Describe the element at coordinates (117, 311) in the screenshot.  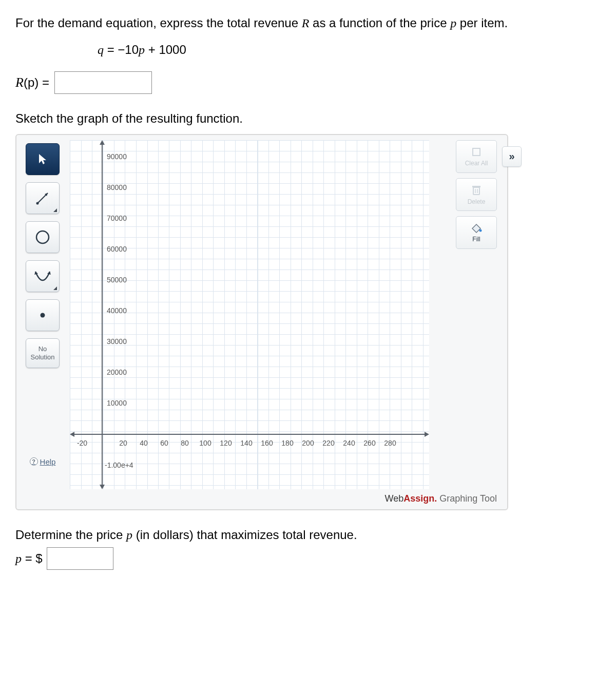
I see `y-tick: 40000` at that location.